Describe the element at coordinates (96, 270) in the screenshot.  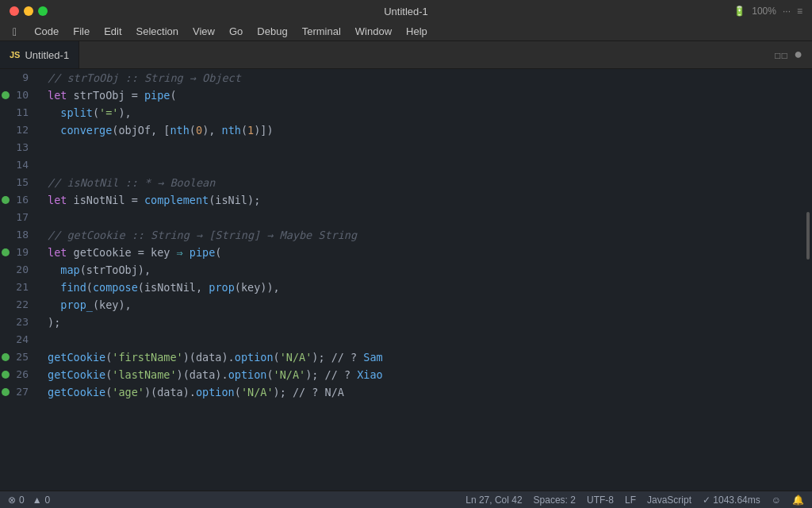
I see `line-content: map(strToObj),` at that location.